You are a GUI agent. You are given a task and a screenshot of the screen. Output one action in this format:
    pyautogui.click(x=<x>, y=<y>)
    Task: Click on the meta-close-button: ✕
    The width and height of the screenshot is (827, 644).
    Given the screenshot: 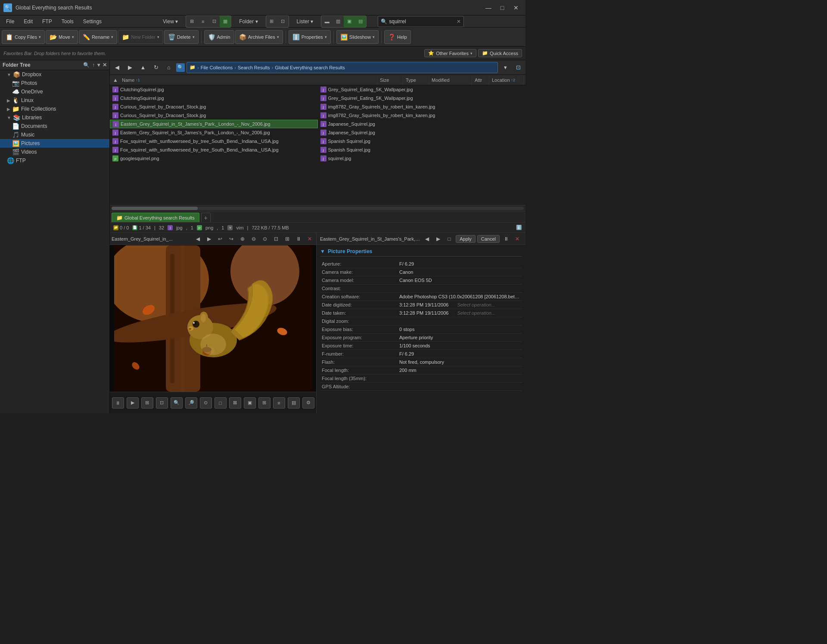 What is the action you would take?
    pyautogui.click(x=517, y=239)
    